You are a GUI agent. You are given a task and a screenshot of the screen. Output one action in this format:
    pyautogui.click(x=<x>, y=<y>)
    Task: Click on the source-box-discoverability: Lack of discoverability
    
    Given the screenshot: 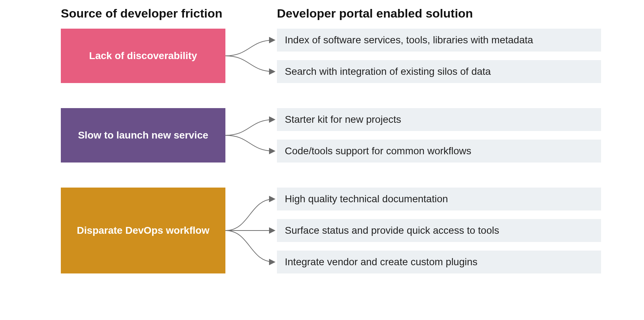 What is the action you would take?
    pyautogui.click(x=143, y=56)
    